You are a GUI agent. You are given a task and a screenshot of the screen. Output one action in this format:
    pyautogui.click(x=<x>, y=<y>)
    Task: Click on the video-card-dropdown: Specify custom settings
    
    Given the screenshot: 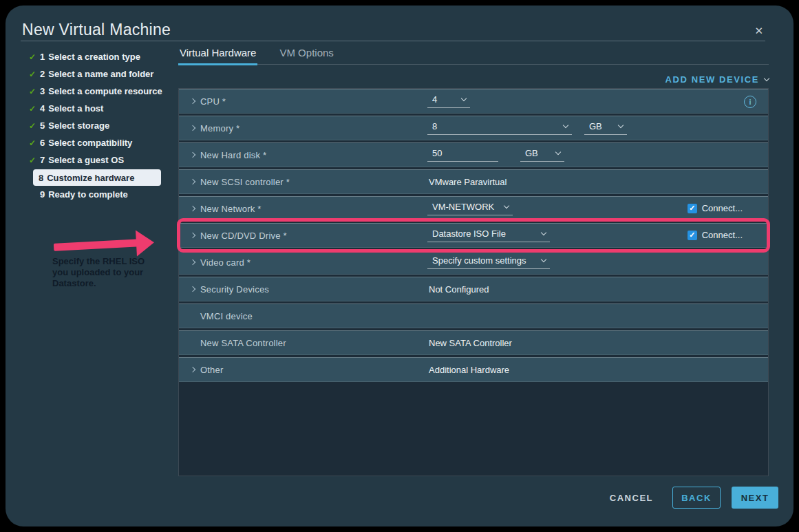 What is the action you would take?
    pyautogui.click(x=489, y=262)
    